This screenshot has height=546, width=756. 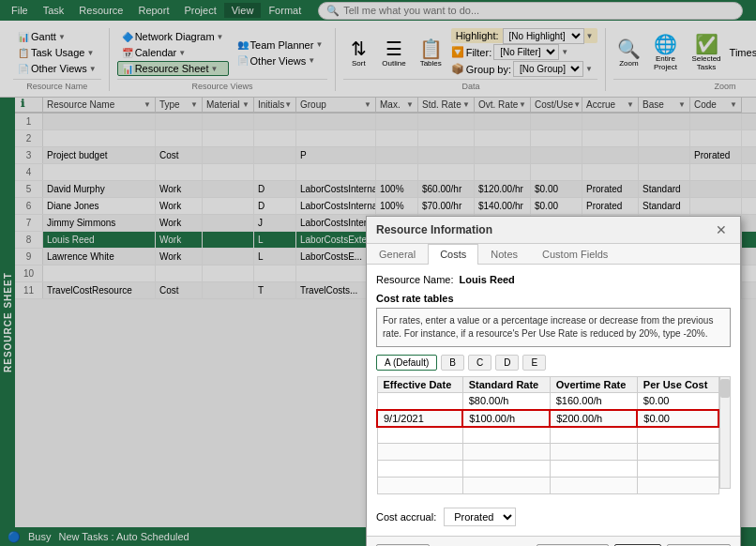 What do you see at coordinates (575, 253) in the screenshot?
I see `dialog-tab-custom-fields: Custom Fields` at bounding box center [575, 253].